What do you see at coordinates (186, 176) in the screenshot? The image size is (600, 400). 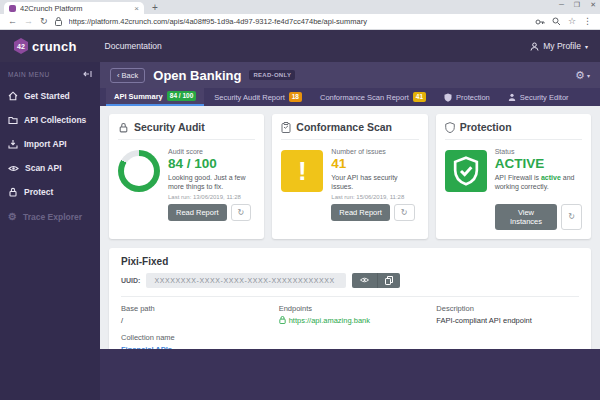 I see `security-audit-card: Security Audit Audit score 84 / 100 Look…` at bounding box center [186, 176].